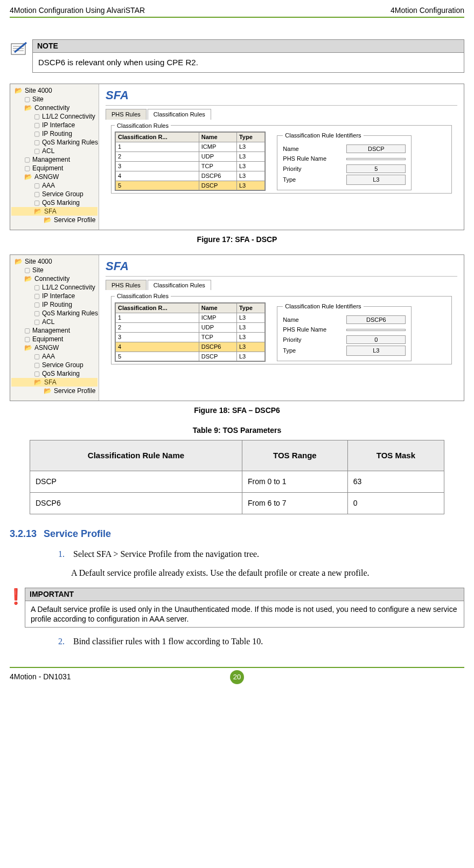 The width and height of the screenshot is (474, 868). I want to click on table-row: 4DSCP6L3, so click(191, 176).